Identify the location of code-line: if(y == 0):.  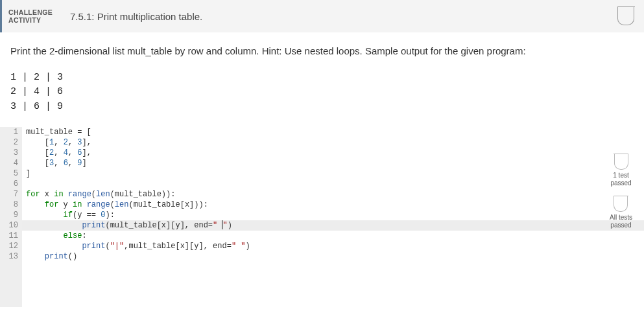
(333, 215).